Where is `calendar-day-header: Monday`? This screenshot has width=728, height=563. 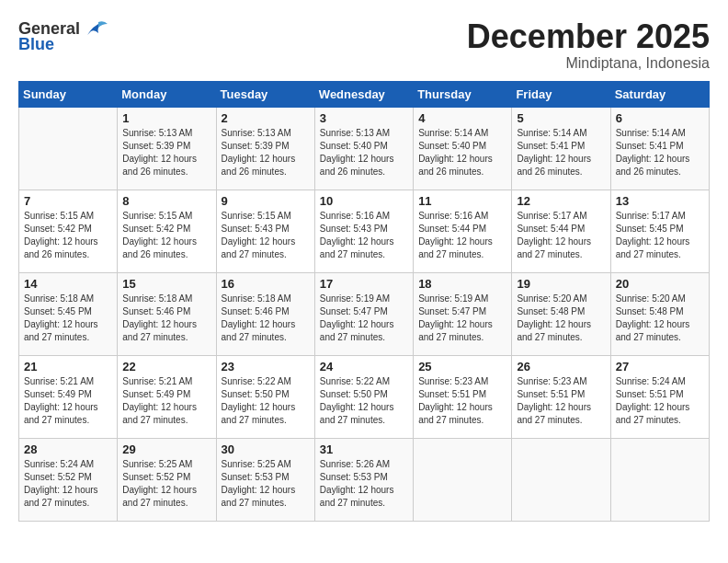
calendar-day-header: Monday is located at coordinates (167, 94).